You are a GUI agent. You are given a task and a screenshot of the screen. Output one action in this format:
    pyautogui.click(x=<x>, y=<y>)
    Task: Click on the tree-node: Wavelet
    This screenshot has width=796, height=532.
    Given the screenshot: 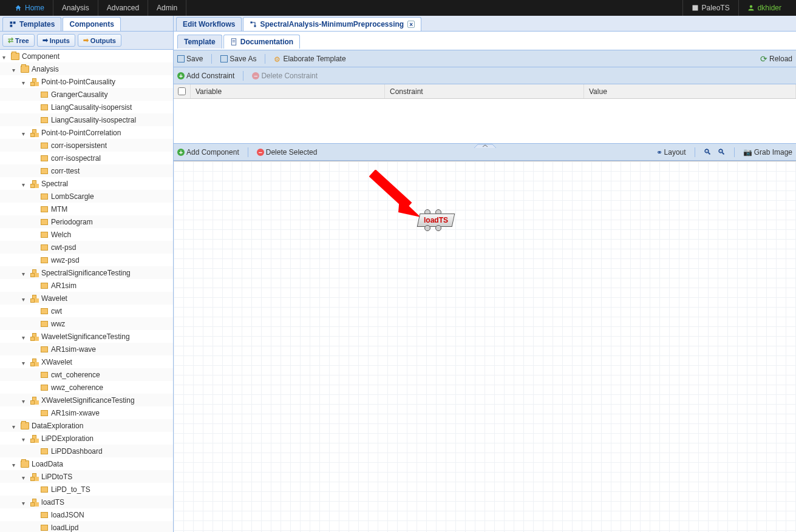 What is the action you would take?
    pyautogui.click(x=86, y=298)
    